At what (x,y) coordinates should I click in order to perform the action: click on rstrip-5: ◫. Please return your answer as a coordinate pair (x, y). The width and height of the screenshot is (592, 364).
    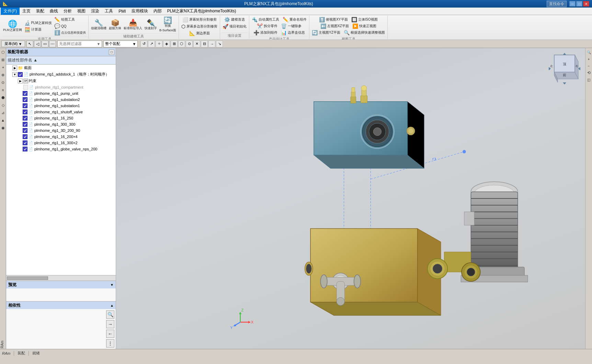
    Looking at the image, I should click on (589, 80).